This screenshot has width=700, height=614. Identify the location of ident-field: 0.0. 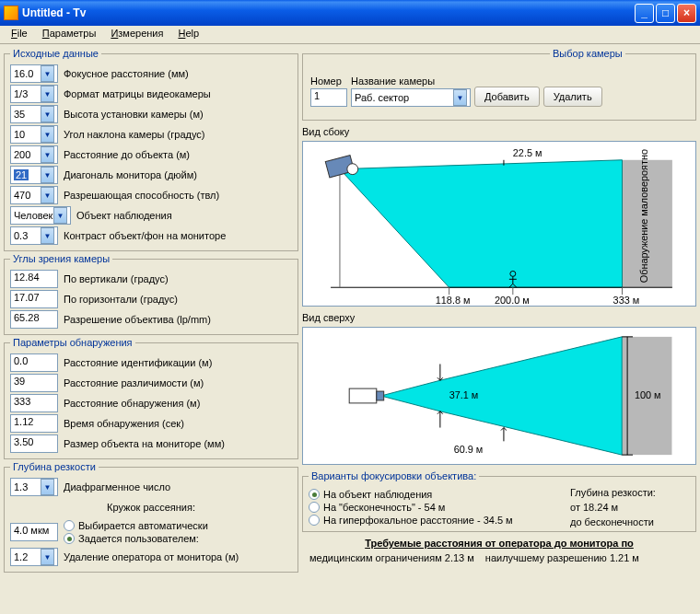
(34, 363).